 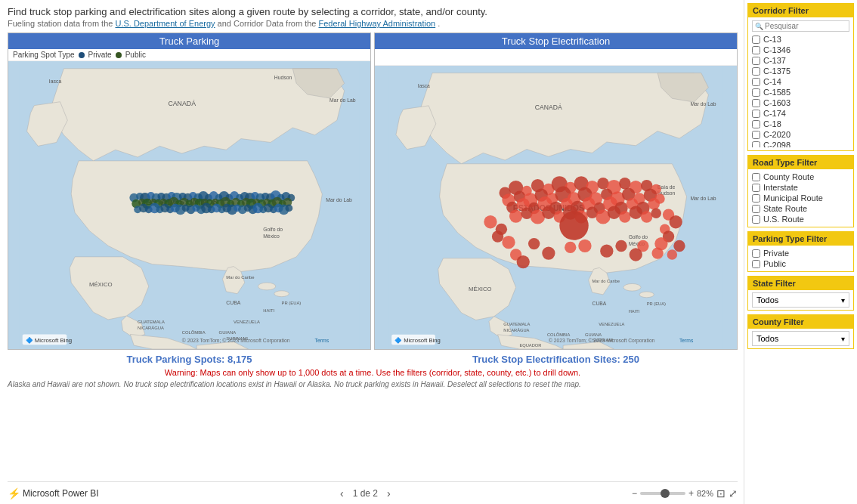 I want to click on svg-text: GUATEMALA, so click(x=517, y=324).